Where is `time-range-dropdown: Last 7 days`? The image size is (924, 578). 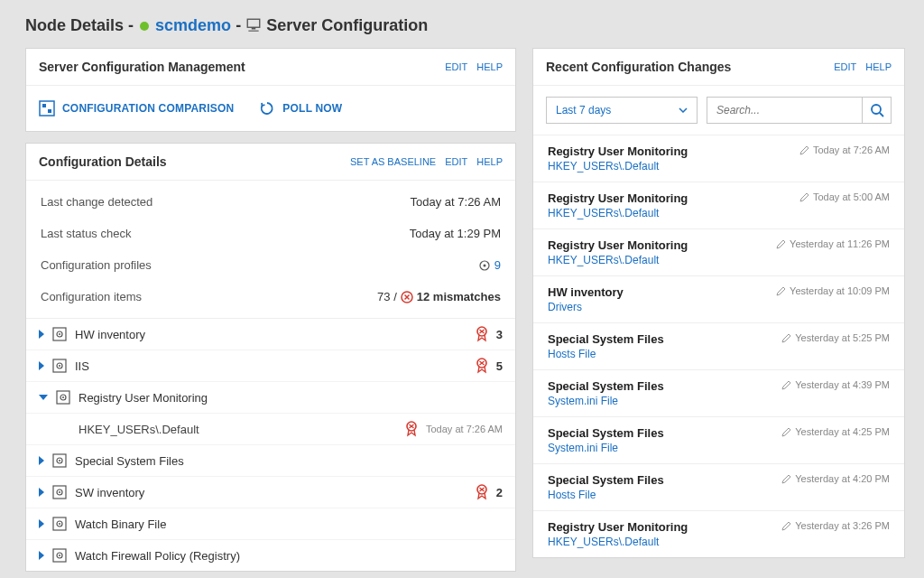
time-range-dropdown: Last 7 days is located at coordinates (622, 110).